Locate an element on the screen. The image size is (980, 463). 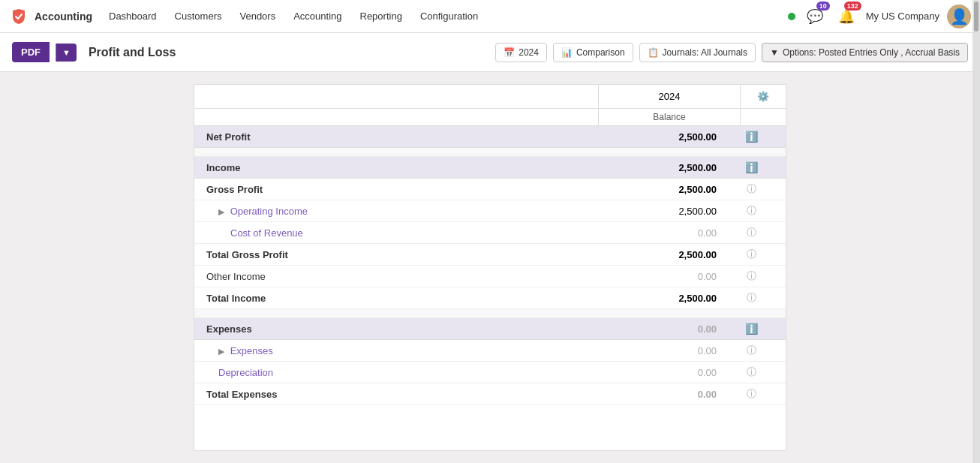
messages-button: 💬 10 is located at coordinates (815, 17).